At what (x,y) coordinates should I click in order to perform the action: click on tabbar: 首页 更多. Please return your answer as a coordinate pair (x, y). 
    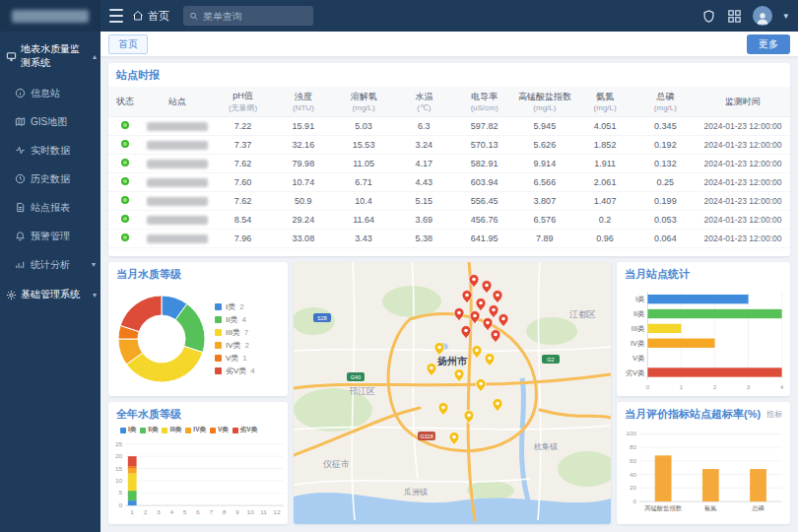
    Looking at the image, I should click on (449, 44).